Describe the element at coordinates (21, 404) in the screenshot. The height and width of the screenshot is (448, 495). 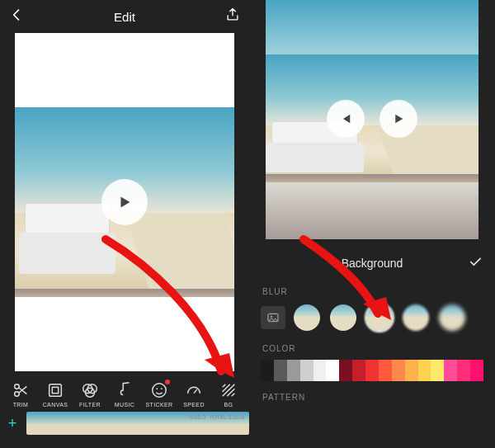
I see `tool-label: TRIM` at that location.